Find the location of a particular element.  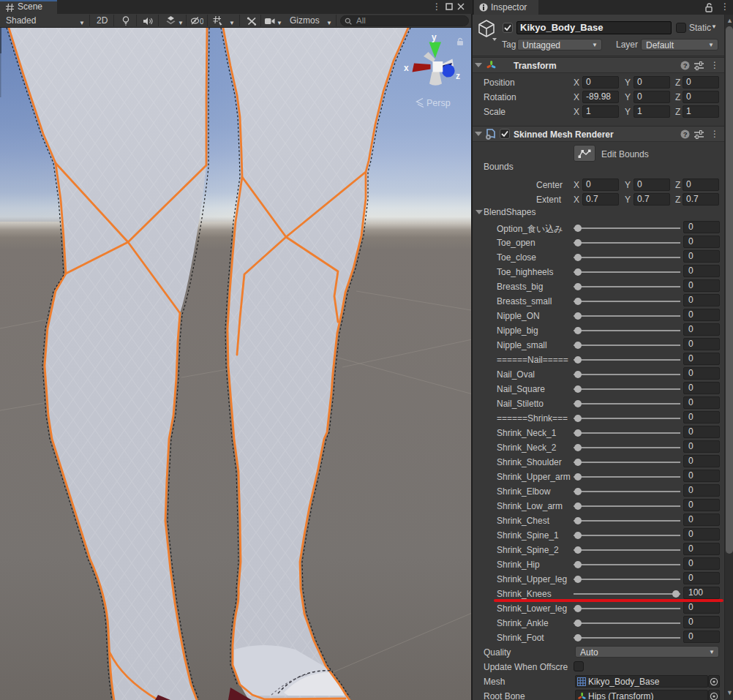

svg-text: y is located at coordinates (435, 37).